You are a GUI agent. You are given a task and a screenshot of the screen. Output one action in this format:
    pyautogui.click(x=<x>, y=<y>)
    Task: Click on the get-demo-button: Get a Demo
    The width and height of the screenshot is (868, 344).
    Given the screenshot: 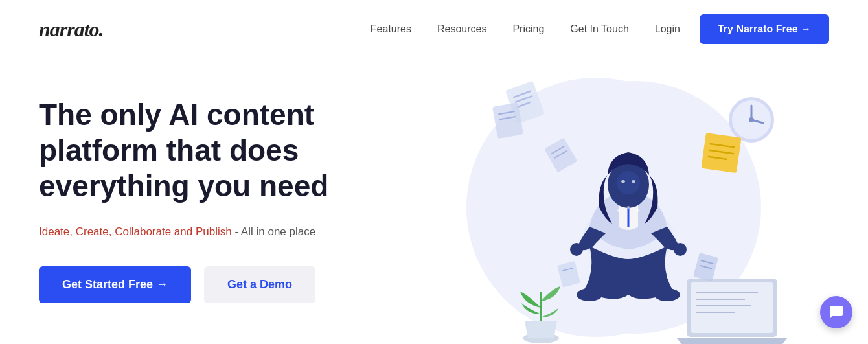 What is the action you would take?
    pyautogui.click(x=260, y=285)
    